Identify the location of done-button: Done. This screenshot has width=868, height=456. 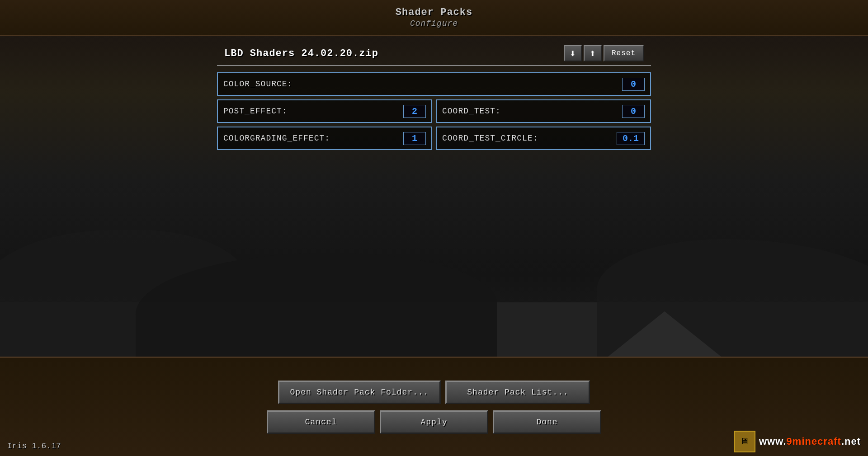
(547, 422).